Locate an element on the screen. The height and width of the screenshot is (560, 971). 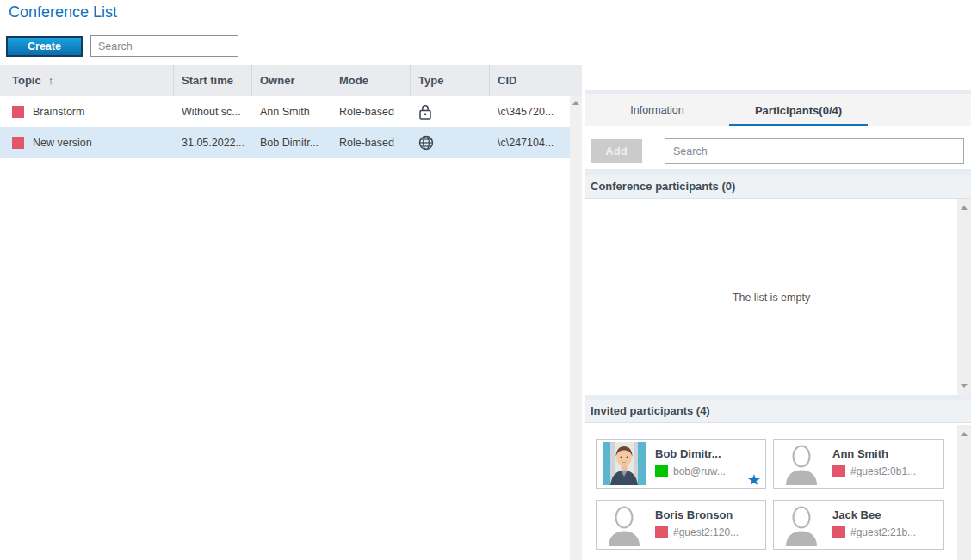
participant-id: bob@ruw... is located at coordinates (699, 471).